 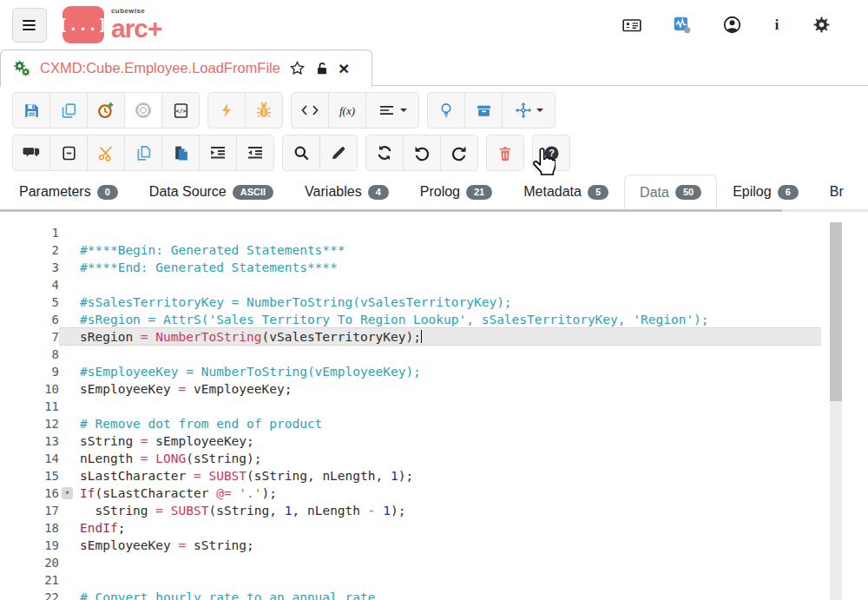 What do you see at coordinates (434, 372) in the screenshot?
I see `code-line: 9#sEmployeeKey = NumberToString(vEmploye…` at bounding box center [434, 372].